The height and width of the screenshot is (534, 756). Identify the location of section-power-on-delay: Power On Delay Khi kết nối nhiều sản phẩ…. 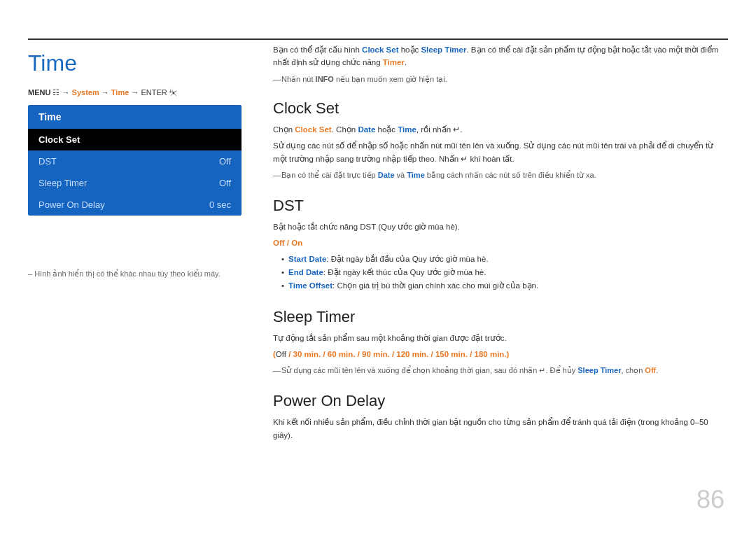
(500, 417).